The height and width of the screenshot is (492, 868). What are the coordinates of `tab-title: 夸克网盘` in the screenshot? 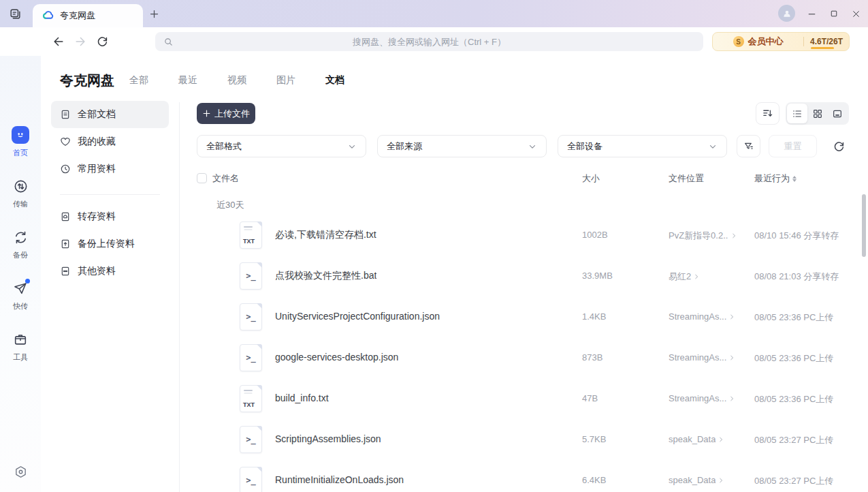 It's located at (78, 16).